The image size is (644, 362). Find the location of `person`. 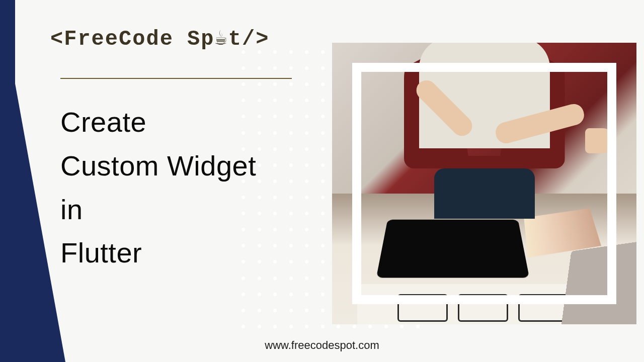

person is located at coordinates (485, 131).